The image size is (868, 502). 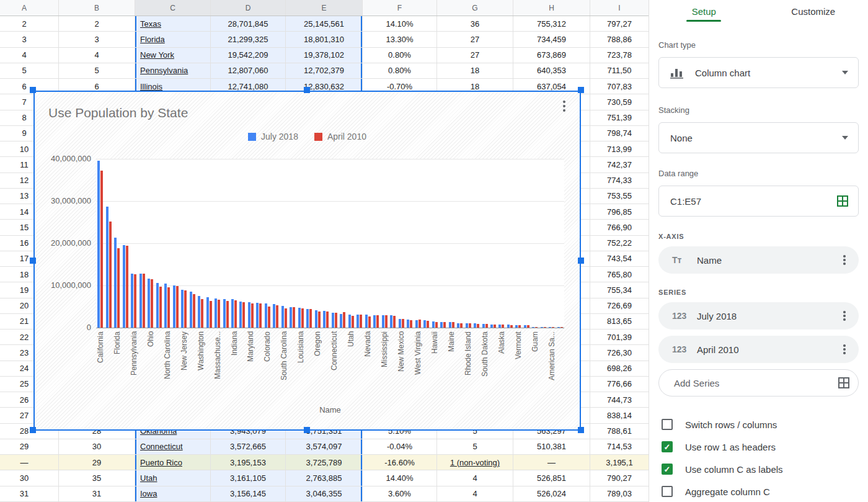 What do you see at coordinates (173, 494) in the screenshot?
I see `cell: Iowa` at bounding box center [173, 494].